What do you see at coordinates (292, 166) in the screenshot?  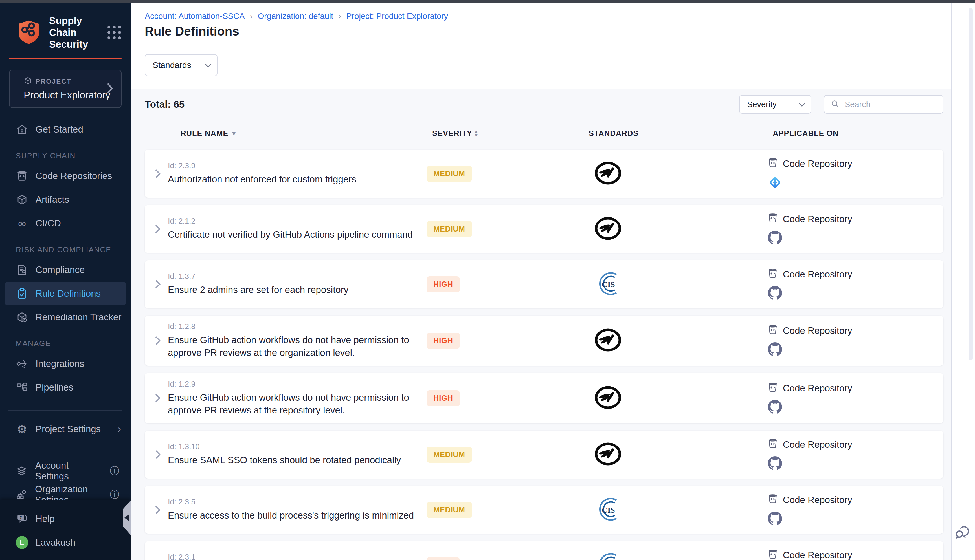 I see `rule-id: Id: 2.3.9` at bounding box center [292, 166].